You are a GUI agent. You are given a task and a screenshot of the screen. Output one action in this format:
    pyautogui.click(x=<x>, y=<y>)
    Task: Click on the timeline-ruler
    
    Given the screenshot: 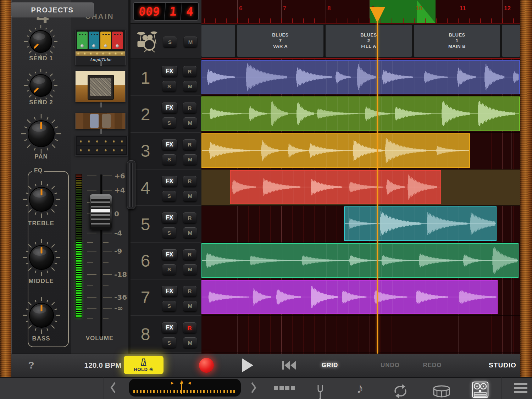 What is the action you would take?
    pyautogui.click(x=361, y=12)
    